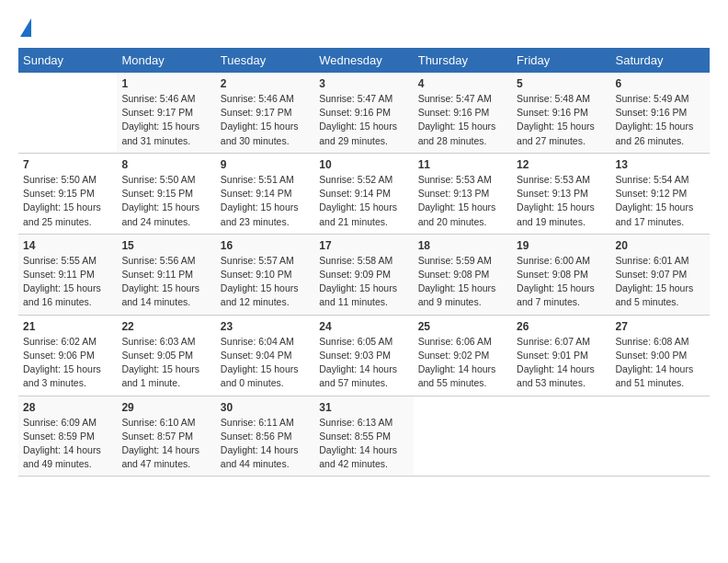 The width and height of the screenshot is (728, 563). What do you see at coordinates (68, 443) in the screenshot?
I see `day-info: Sunrise: 6:09 AMSunset: 8:59 PMDaylight:…` at bounding box center [68, 443].